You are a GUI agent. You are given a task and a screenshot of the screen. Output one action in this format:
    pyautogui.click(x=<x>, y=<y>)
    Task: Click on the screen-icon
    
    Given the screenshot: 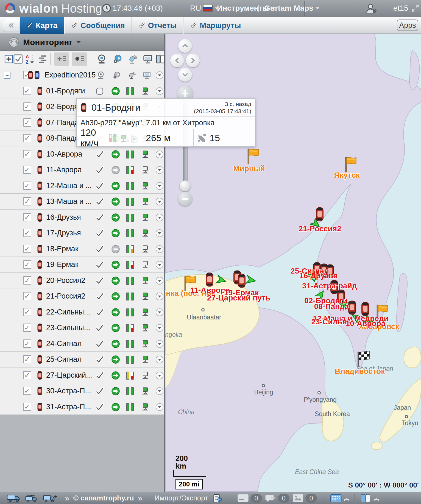 What is the action you would take?
    pyautogui.click(x=147, y=75)
    